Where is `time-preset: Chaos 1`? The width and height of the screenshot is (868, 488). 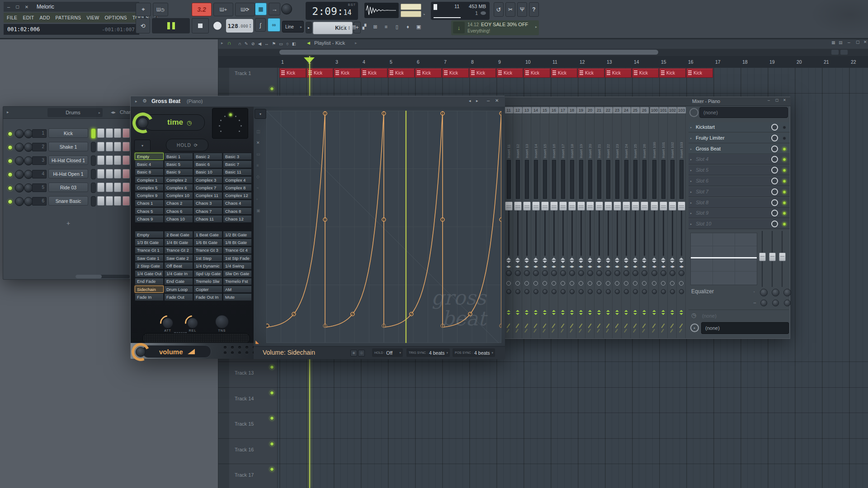 time-preset: Chaos 1 is located at coordinates (149, 203).